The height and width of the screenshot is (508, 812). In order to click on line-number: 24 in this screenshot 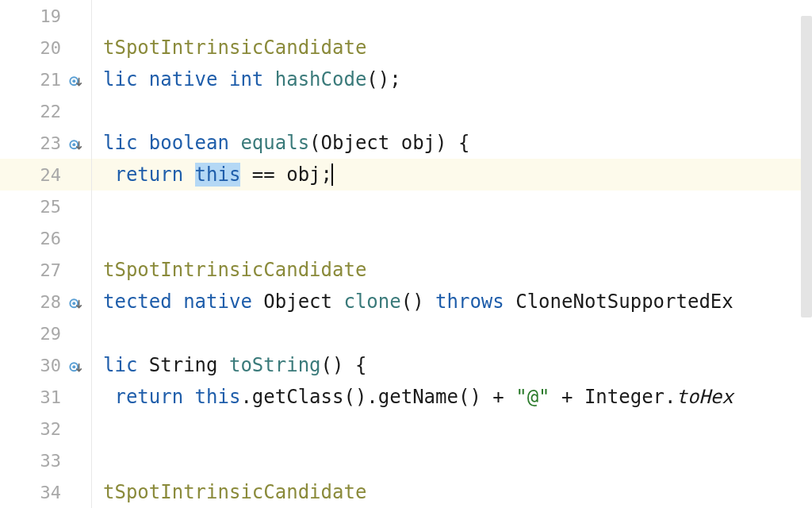, I will do `click(44, 175)`.